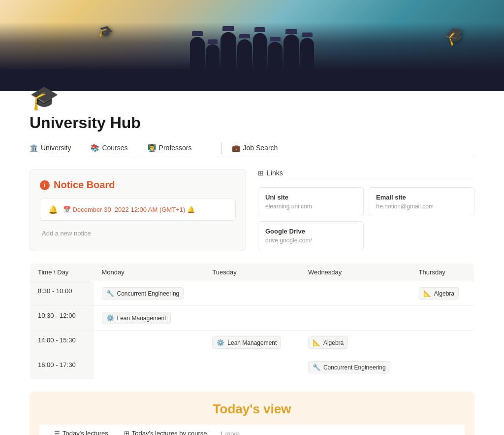  Describe the element at coordinates (110, 294) in the screenshot. I see `concurrent-icon: 🔧` at that location.